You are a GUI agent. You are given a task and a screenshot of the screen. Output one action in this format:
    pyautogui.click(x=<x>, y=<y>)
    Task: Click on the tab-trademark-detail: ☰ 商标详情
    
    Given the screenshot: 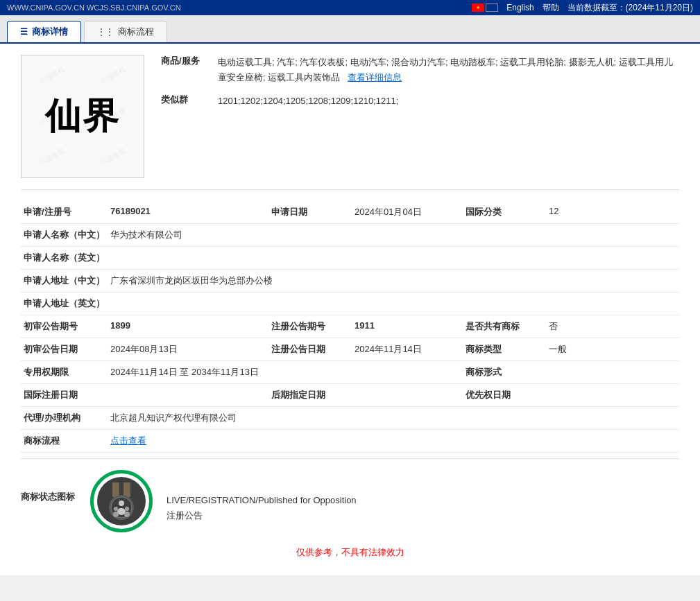 What is the action you would take?
    pyautogui.click(x=44, y=32)
    